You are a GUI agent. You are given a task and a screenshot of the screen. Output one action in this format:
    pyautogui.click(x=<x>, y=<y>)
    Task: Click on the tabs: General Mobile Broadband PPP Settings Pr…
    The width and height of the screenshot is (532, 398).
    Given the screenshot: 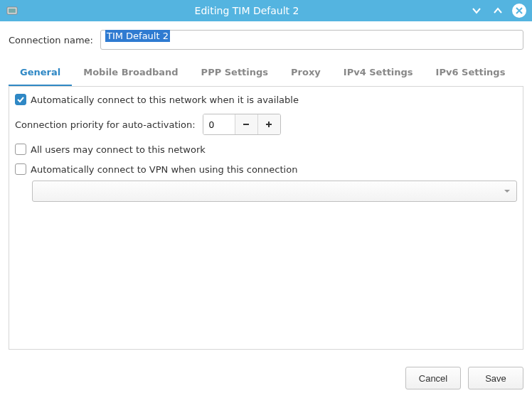 What is the action you would take?
    pyautogui.click(x=266, y=73)
    